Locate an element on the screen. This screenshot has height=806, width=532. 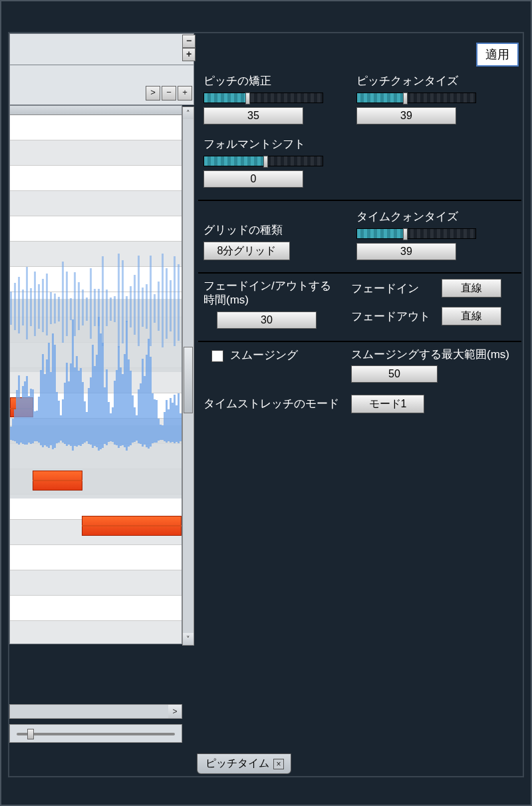
minus-icon: − is located at coordinates (169, 93).